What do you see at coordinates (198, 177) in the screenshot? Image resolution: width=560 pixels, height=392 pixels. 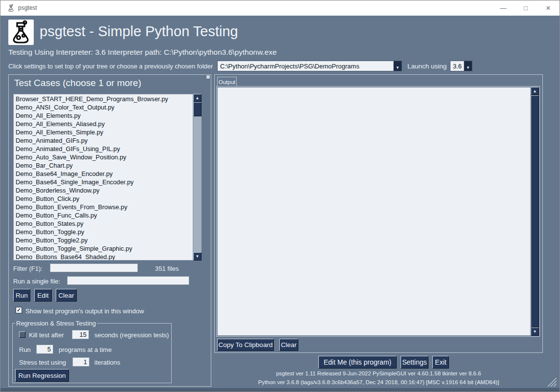 I see `listbox-scrollbar: ▲ ▼` at bounding box center [198, 177].